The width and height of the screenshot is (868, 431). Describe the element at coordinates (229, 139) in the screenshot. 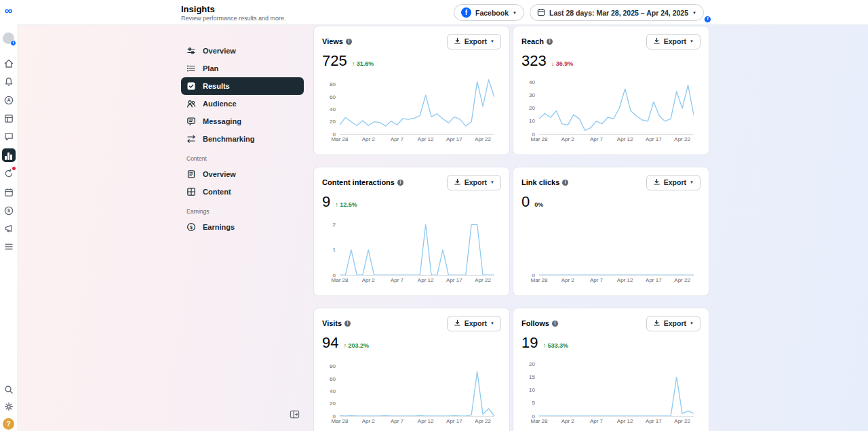

I see `sidebar-item-label: Benchmarking` at that location.